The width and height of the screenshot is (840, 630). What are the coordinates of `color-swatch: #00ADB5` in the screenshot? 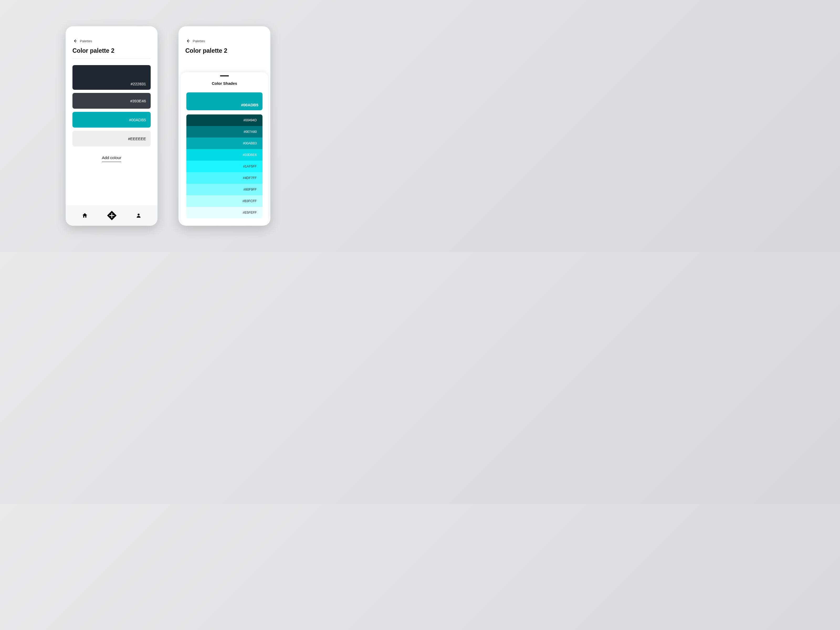 It's located at (112, 120).